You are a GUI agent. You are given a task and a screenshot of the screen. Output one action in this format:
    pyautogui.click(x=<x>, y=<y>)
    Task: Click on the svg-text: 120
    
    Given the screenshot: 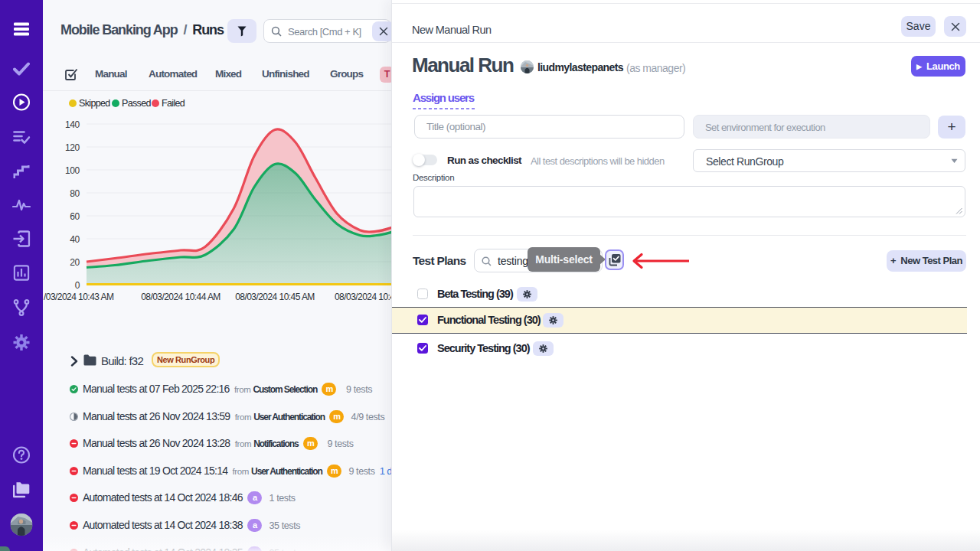 What is the action you would take?
    pyautogui.click(x=73, y=148)
    